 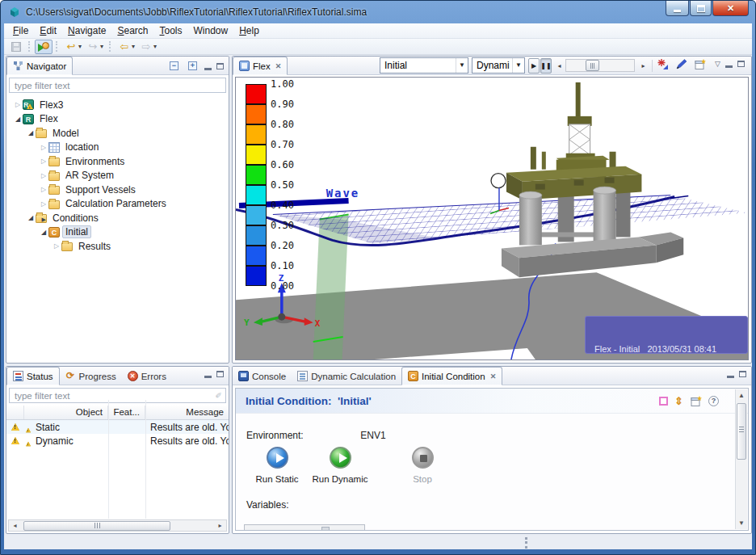 I want to click on tab-initial-condition: C Initial Condition ✕, so click(x=452, y=376).